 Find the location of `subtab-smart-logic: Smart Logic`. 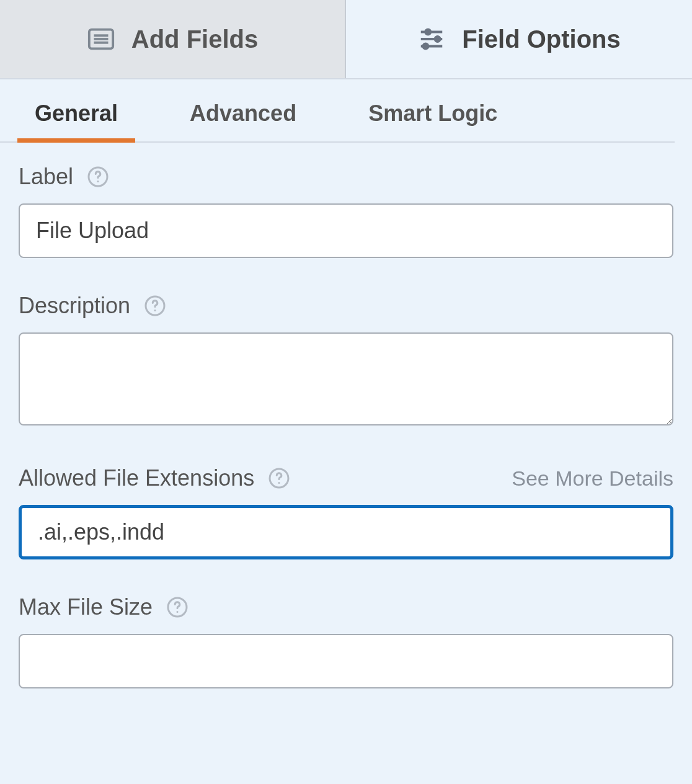

subtab-smart-logic: Smart Logic is located at coordinates (433, 110).